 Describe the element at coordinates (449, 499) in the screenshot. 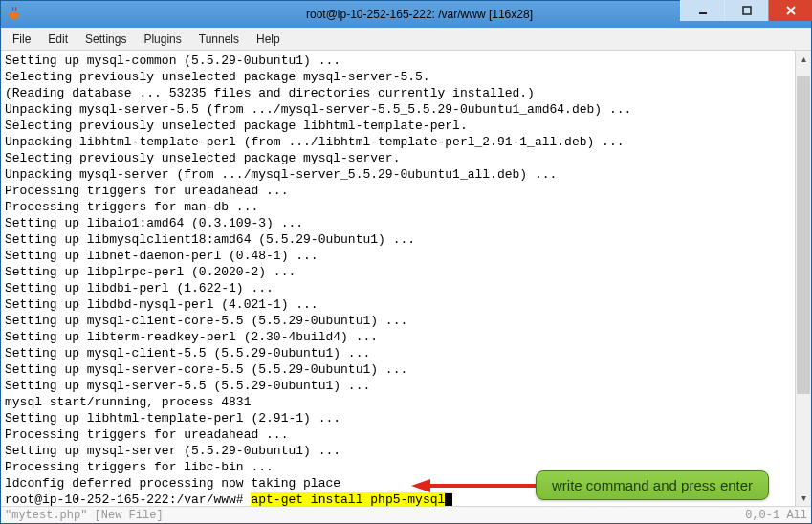

I see `cursor-block` at that location.